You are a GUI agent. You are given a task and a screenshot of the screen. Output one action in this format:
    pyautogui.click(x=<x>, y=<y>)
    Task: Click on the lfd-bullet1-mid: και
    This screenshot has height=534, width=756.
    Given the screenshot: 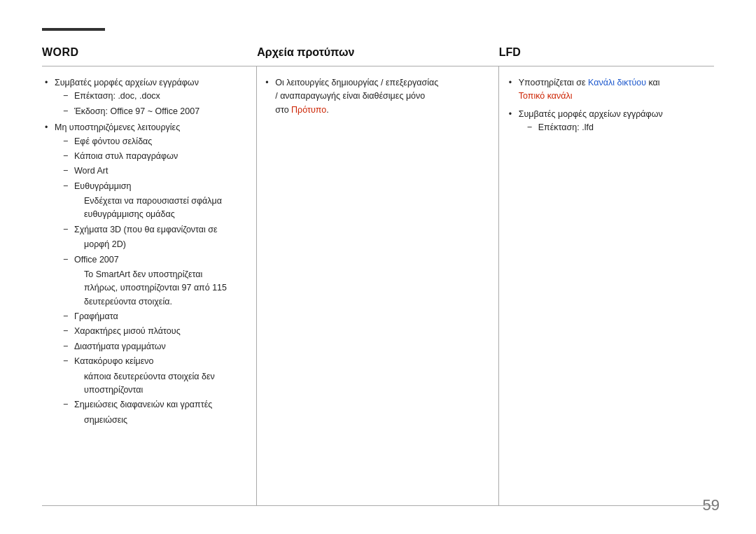 What is the action you would take?
    pyautogui.click(x=653, y=83)
    